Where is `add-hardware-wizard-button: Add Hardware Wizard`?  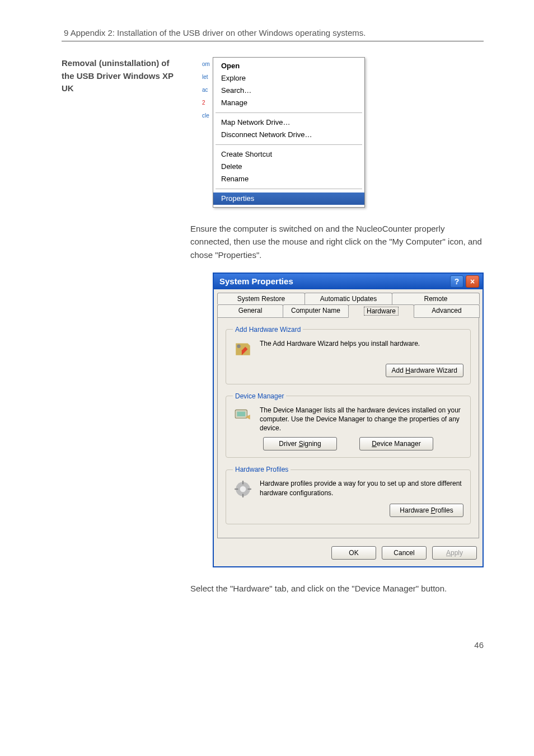 add-hardware-wizard-button: Add Hardware Wizard is located at coordinates (424, 370).